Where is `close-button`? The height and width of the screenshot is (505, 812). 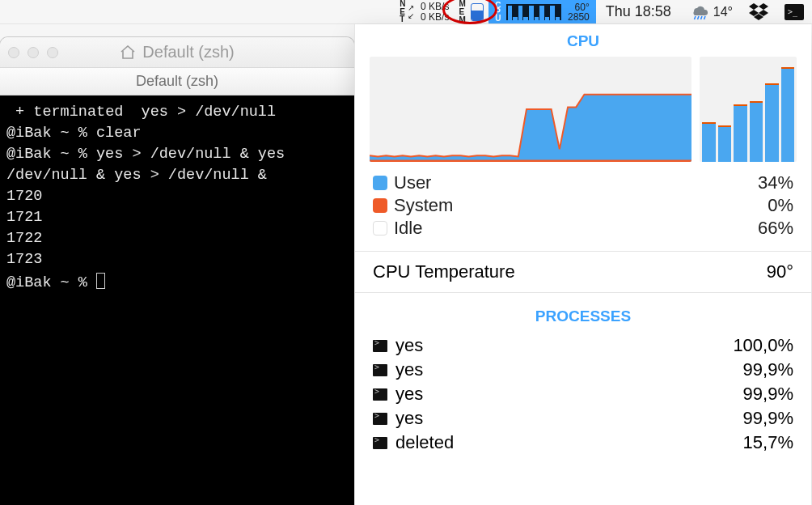
close-button is located at coordinates (14, 53).